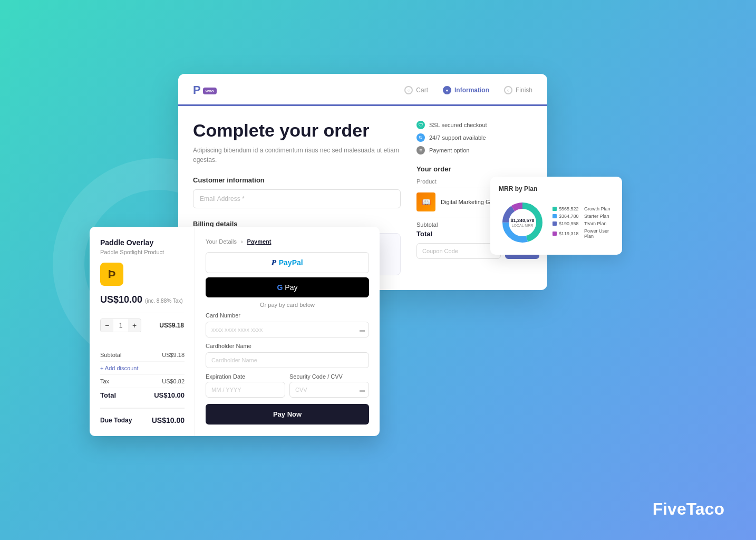  What do you see at coordinates (569, 234) in the screenshot?
I see `legend-power-value: $119,318` at bounding box center [569, 234].